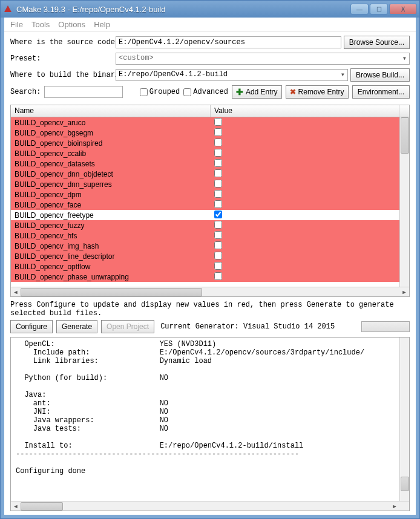 This screenshot has height=519, width=420. What do you see at coordinates (305, 111) in the screenshot?
I see `col-value-header: Value` at bounding box center [305, 111].